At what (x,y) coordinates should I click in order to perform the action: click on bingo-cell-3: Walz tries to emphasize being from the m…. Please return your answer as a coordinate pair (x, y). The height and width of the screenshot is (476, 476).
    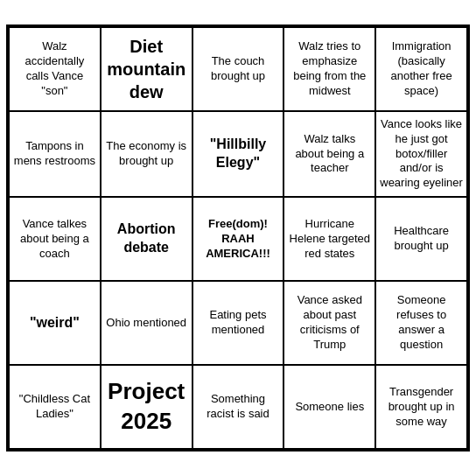
    Looking at the image, I should click on (331, 70).